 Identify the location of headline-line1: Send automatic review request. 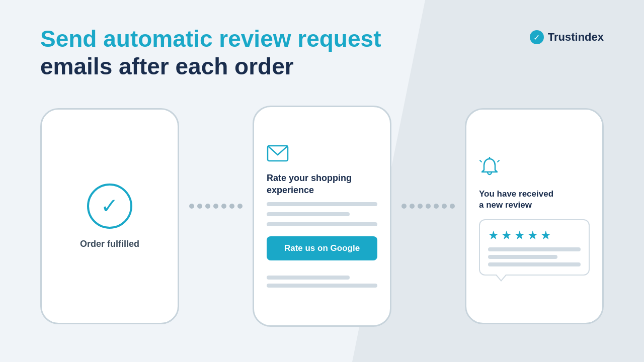
(210, 39).